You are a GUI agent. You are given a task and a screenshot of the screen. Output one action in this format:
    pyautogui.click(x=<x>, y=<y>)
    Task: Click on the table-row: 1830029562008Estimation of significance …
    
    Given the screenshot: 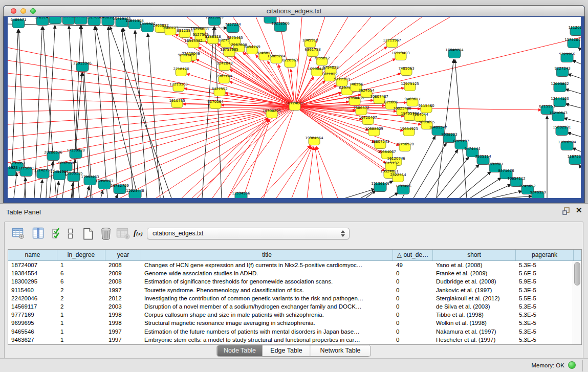 What is the action you would take?
    pyautogui.click(x=291, y=281)
    